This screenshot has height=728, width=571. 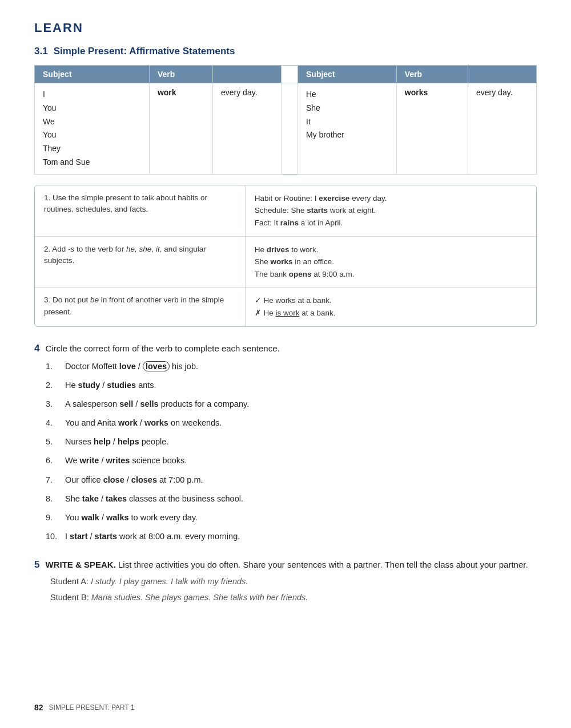 I want to click on exercise-4-instruction: Circle the correct form of the verb to c…, so click(x=162, y=348).